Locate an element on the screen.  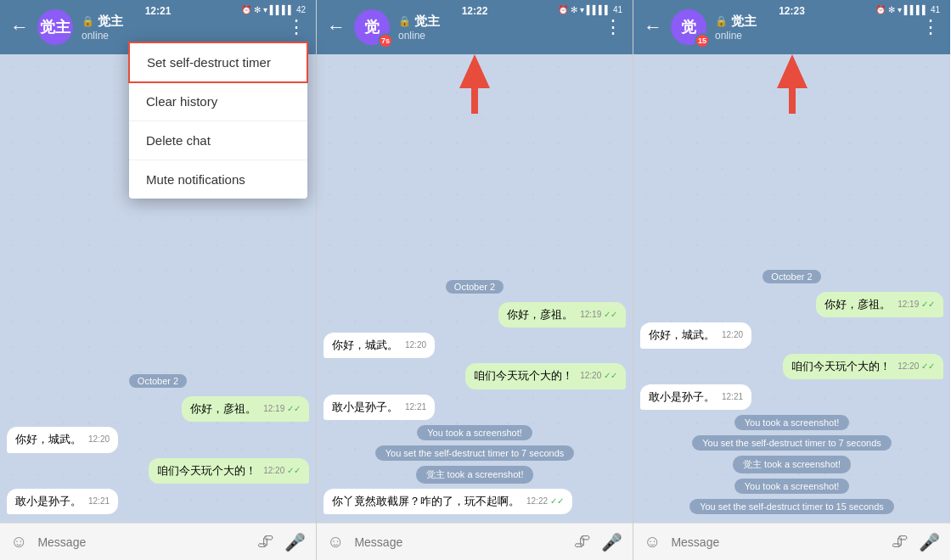
avatar: 觉 15 is located at coordinates (689, 27).